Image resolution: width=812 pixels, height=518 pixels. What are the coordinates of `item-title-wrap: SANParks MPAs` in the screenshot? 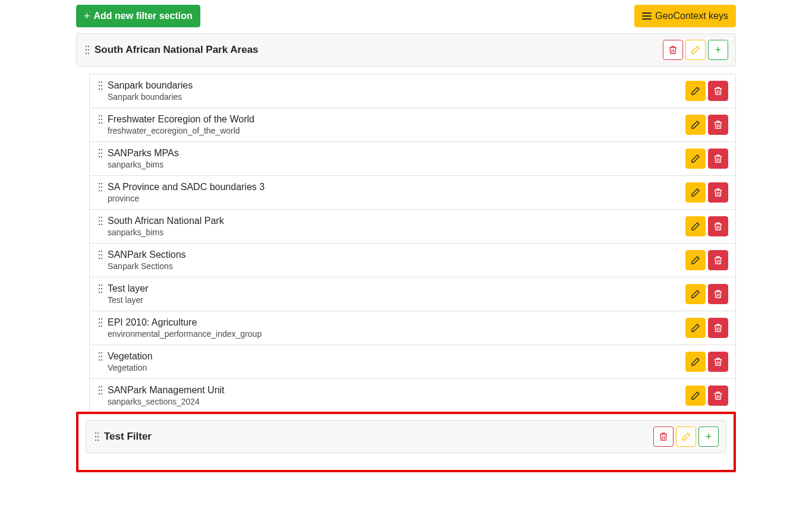 It's located at (391, 153).